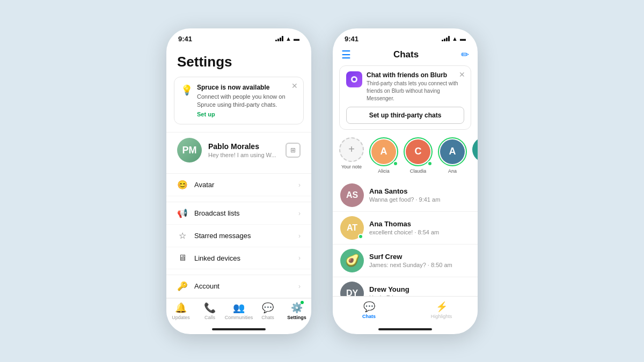  Describe the element at coordinates (295, 86) in the screenshot. I see `notification-close-button: ✕` at that location.